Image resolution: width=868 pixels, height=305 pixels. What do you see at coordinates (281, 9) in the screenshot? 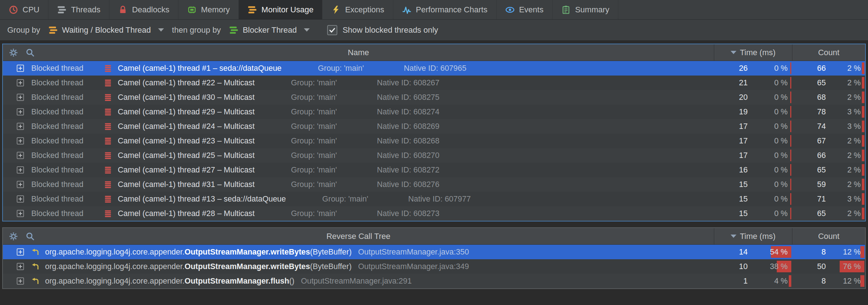
I see `tab-monitor-usage: Monitor Usage` at bounding box center [281, 9].